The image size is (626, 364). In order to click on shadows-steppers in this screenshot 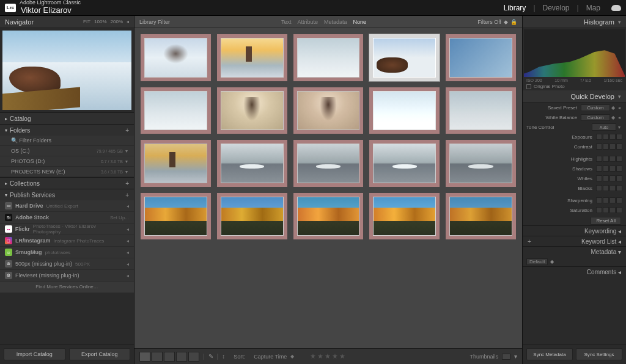, I will do `click(609, 169)`.